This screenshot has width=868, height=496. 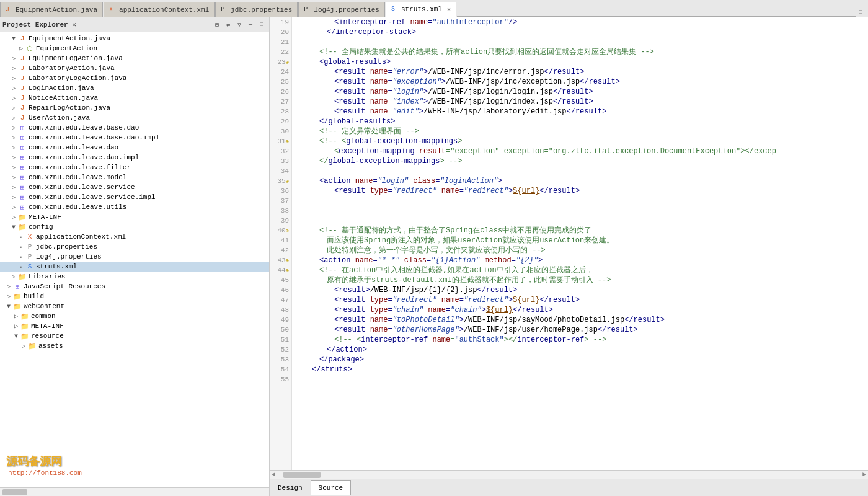 I want to click on xml-file-icon: X, so click(x=30, y=237).